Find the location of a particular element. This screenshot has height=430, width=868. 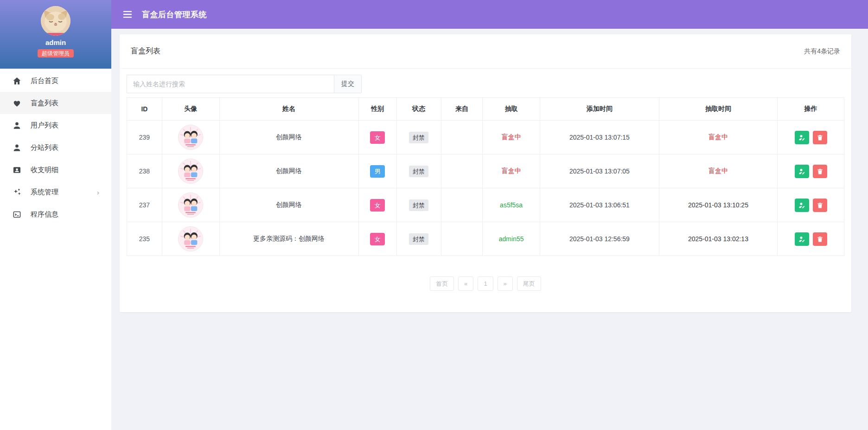

column-header: 状态 is located at coordinates (419, 109).